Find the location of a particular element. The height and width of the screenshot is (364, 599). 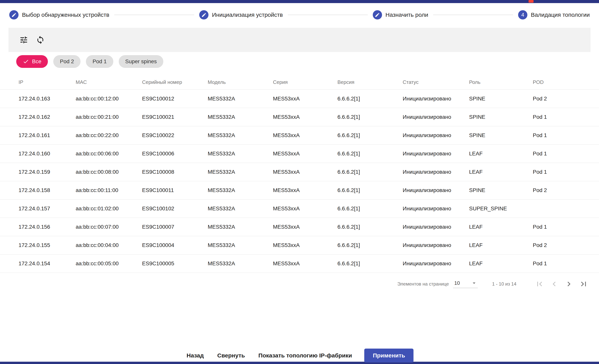

table-cell: aa:bb:cc:00:05:00 is located at coordinates (109, 263).